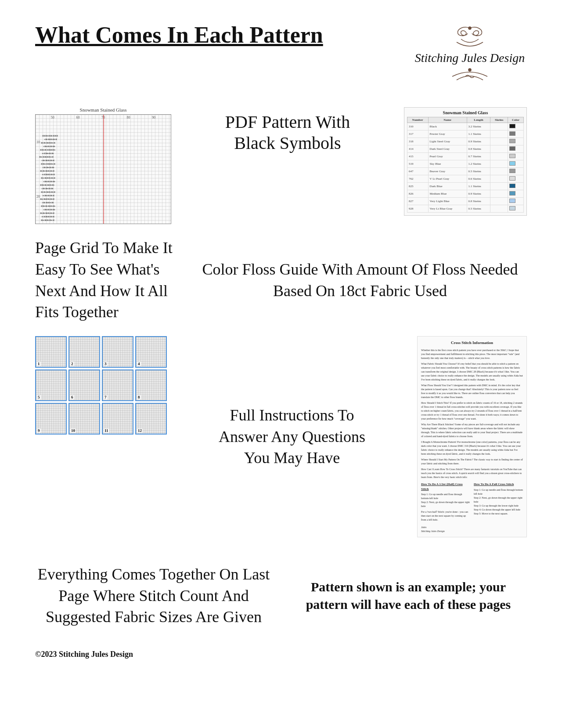  I want to click on floss-row: 827Very Light Blue0.8 Skeins, so click(465, 201).